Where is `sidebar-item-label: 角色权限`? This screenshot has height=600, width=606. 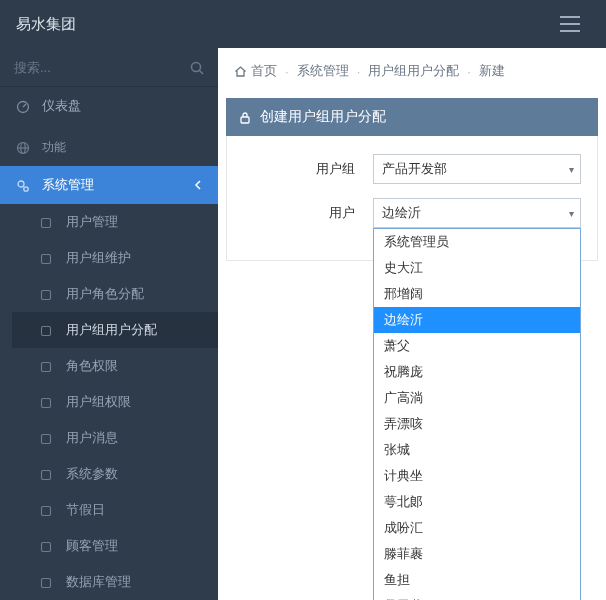
sidebar-item-label: 角色权限 is located at coordinates (92, 366).